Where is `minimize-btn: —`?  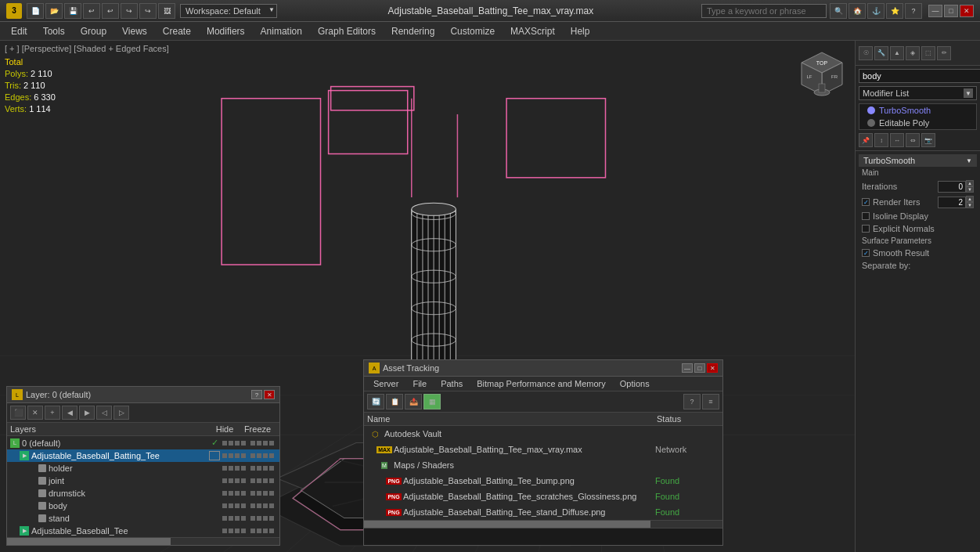 minimize-btn: — is located at coordinates (935, 11).